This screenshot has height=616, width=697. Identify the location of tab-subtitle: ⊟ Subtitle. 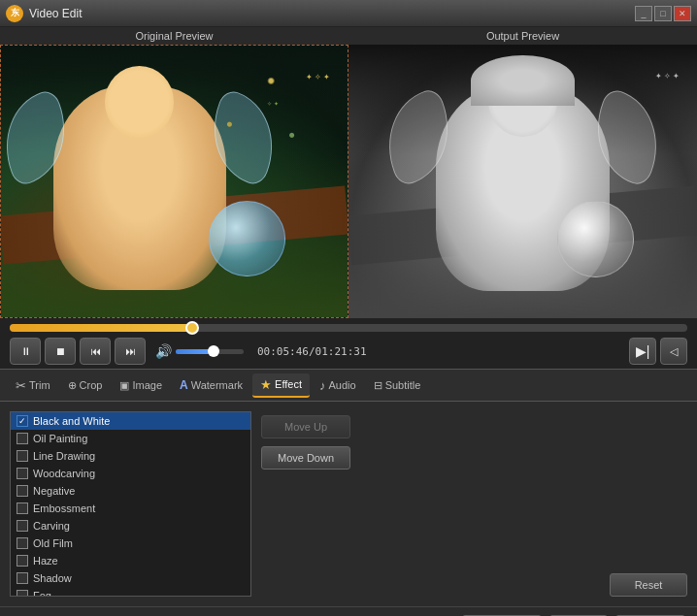
(398, 386).